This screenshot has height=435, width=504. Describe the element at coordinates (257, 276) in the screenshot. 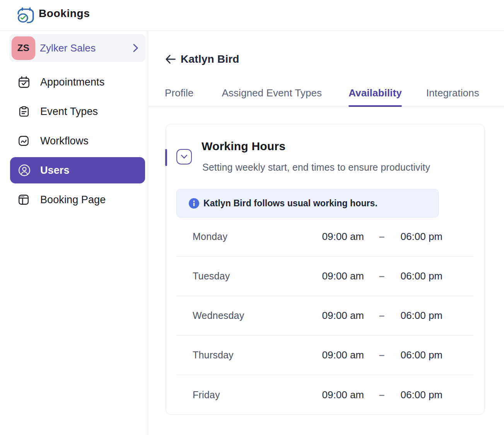

I see `day-label: Tuesday` at that location.